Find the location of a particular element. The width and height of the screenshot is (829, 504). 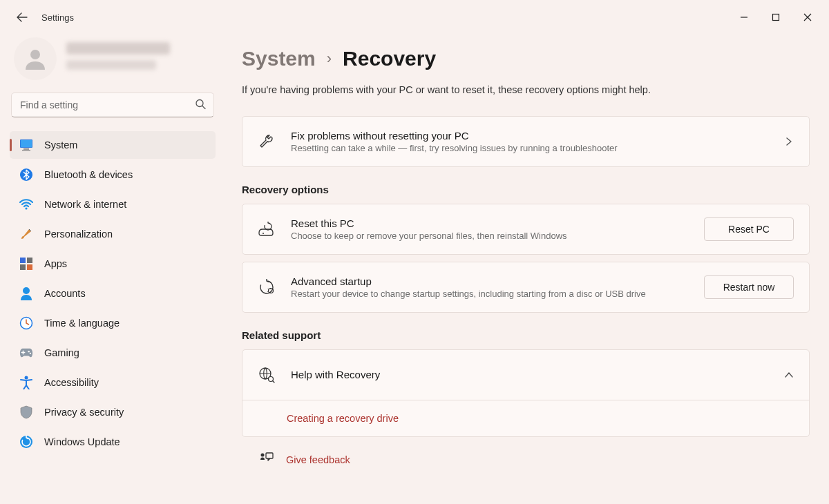

nav-label: Accessibility is located at coordinates (72, 382).